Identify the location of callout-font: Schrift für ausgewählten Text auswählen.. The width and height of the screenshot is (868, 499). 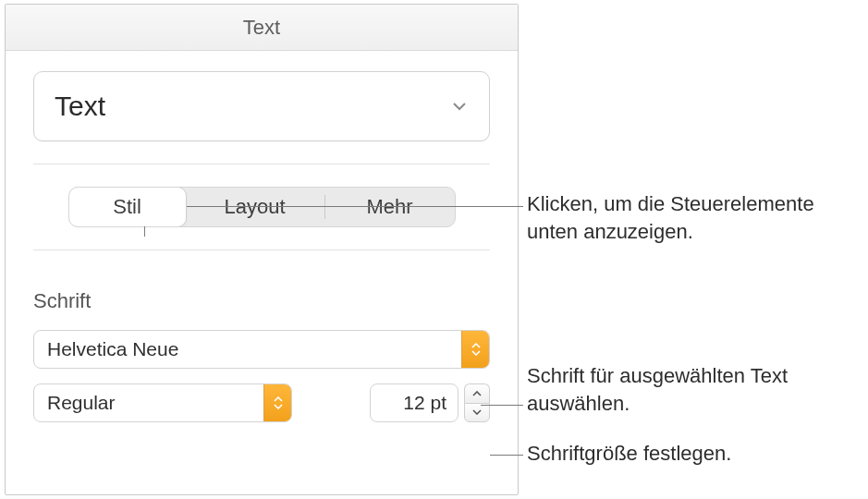
(697, 390).